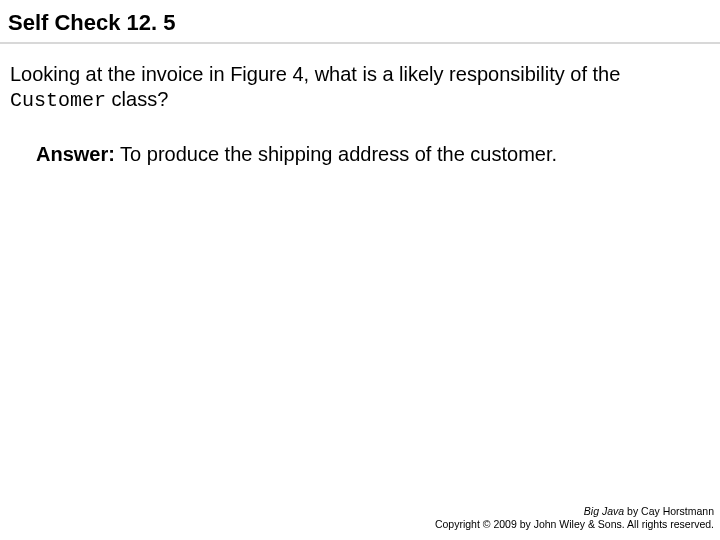 The width and height of the screenshot is (720, 540). Describe the element at coordinates (669, 511) in the screenshot. I see `footer-author: by Cay Horstmann` at that location.